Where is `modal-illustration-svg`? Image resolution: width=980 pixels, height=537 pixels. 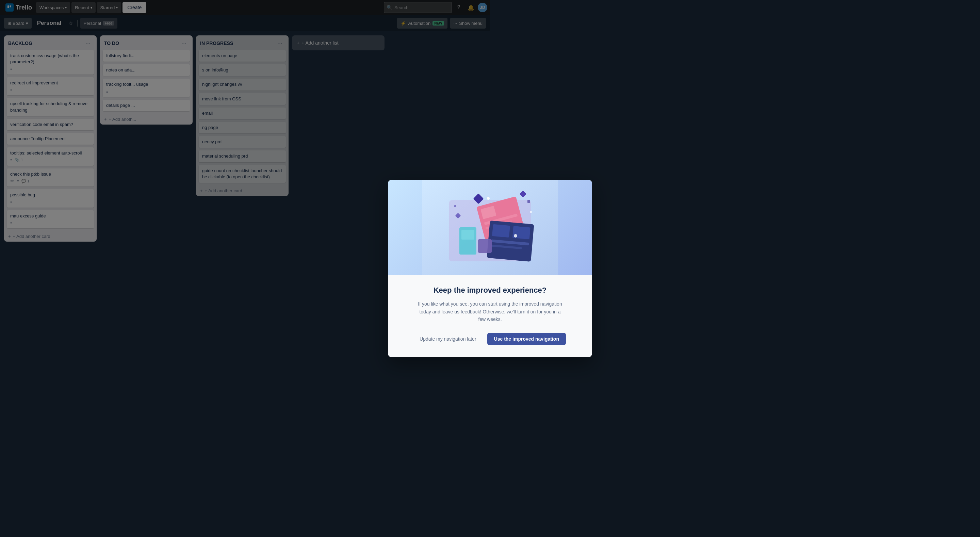 modal-illustration-svg is located at coordinates (456, 224).